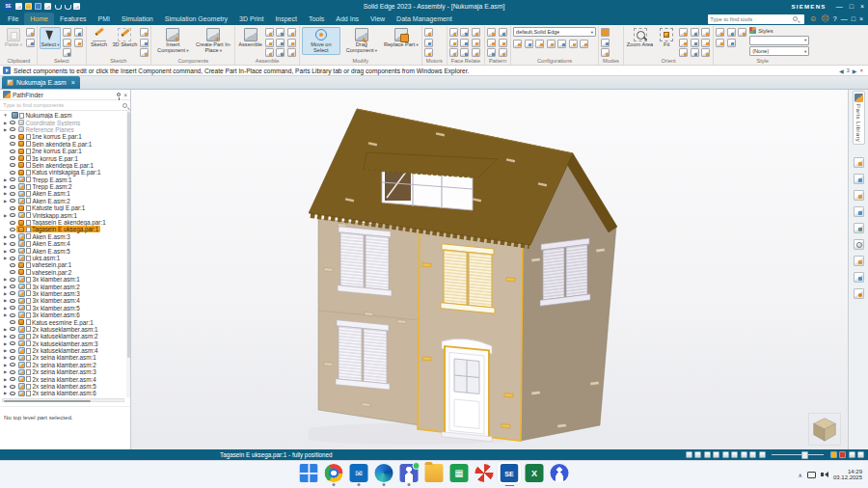  What do you see at coordinates (800, 474) in the screenshot?
I see `tray-overflow-icon: ∧` at bounding box center [800, 474].